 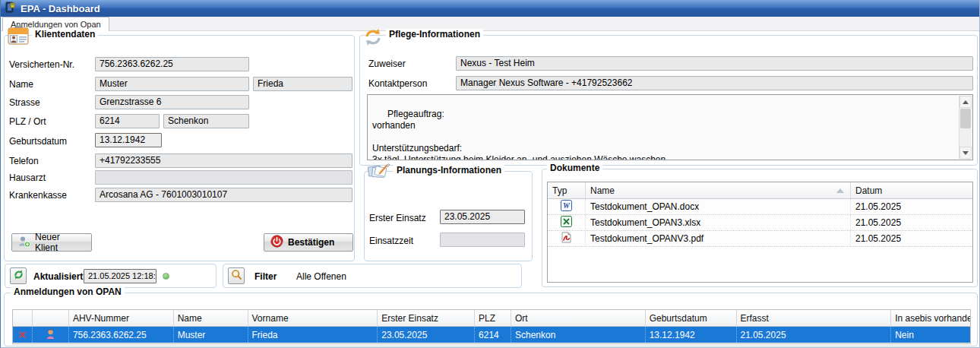 I want to click on tab-strip: Anmeldungen von Opan, so click(x=490, y=24).